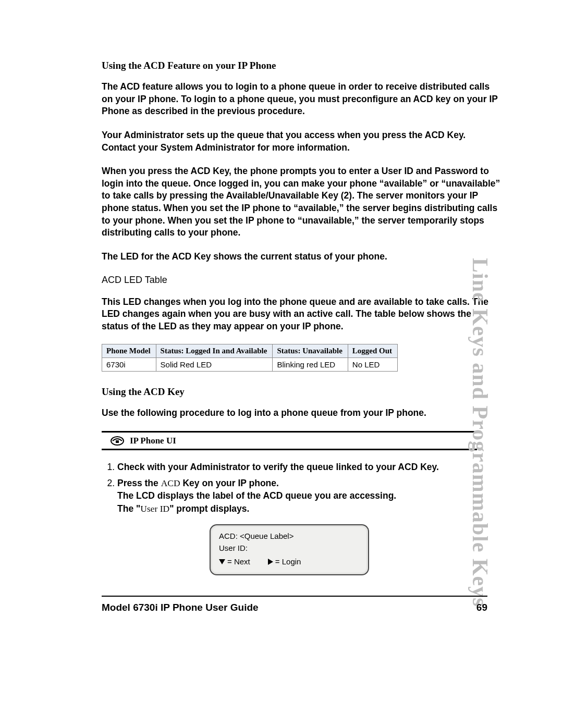  What do you see at coordinates (289, 548) in the screenshot?
I see `lcd-line2: User ID:` at bounding box center [289, 548].